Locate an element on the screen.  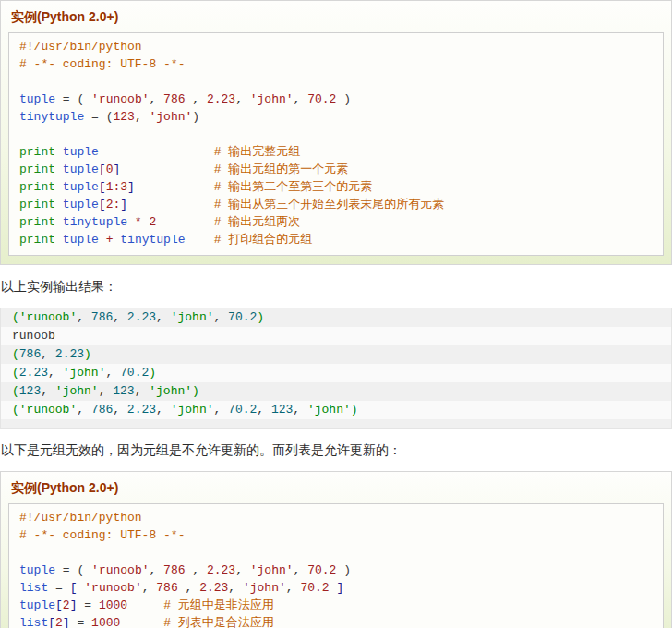
code-line: tinytuple = (123, 'john') is located at coordinates (336, 116).